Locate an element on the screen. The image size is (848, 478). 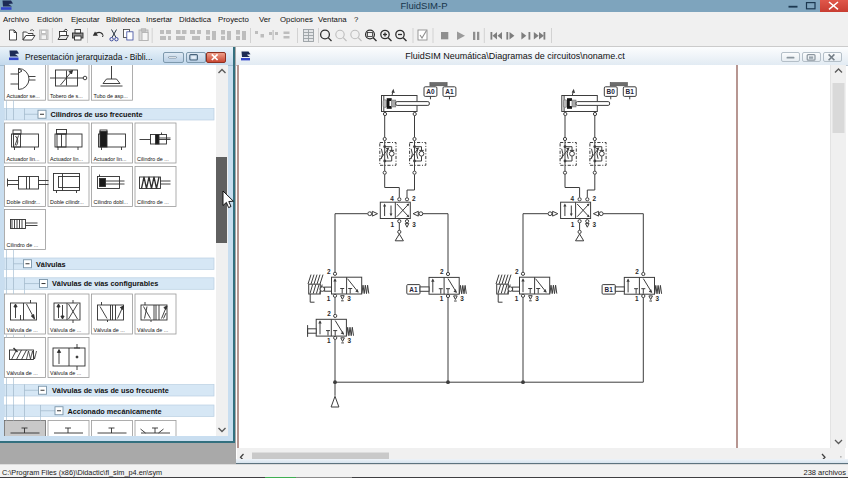
svg-text: Tubo de asp... is located at coordinates (110, 96).